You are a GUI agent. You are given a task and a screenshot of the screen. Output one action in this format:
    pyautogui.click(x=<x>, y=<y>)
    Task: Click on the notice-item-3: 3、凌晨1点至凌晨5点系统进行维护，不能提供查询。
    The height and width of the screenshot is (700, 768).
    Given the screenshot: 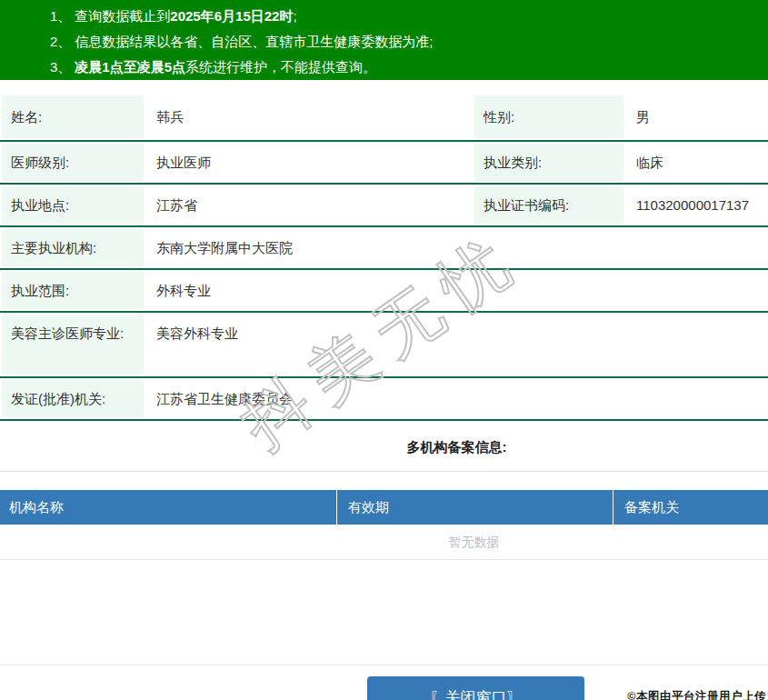 What is the action you would take?
    pyautogui.click(x=409, y=67)
    